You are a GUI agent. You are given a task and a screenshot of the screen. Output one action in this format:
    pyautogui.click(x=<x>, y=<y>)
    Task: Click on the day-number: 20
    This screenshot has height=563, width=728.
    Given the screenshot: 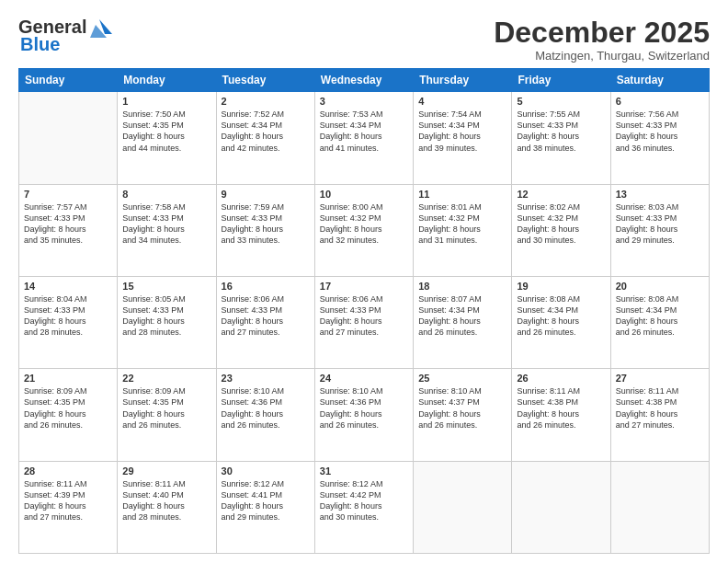 What is the action you would take?
    pyautogui.click(x=660, y=286)
    